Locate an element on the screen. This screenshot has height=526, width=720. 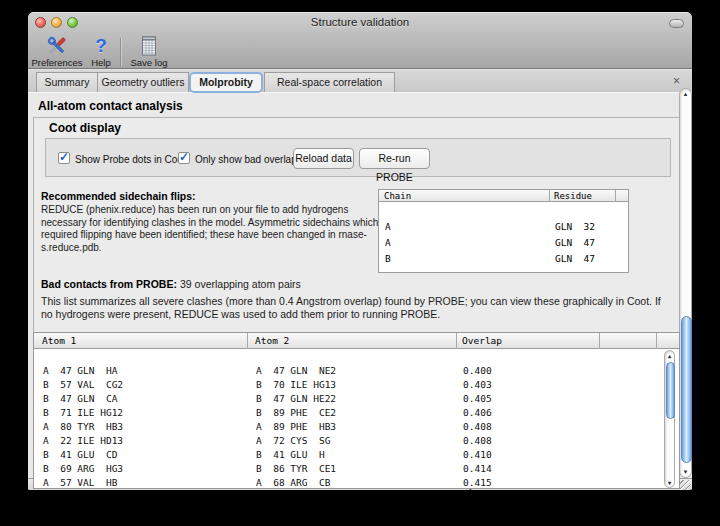
toolbar-separator is located at coordinates (120, 52).